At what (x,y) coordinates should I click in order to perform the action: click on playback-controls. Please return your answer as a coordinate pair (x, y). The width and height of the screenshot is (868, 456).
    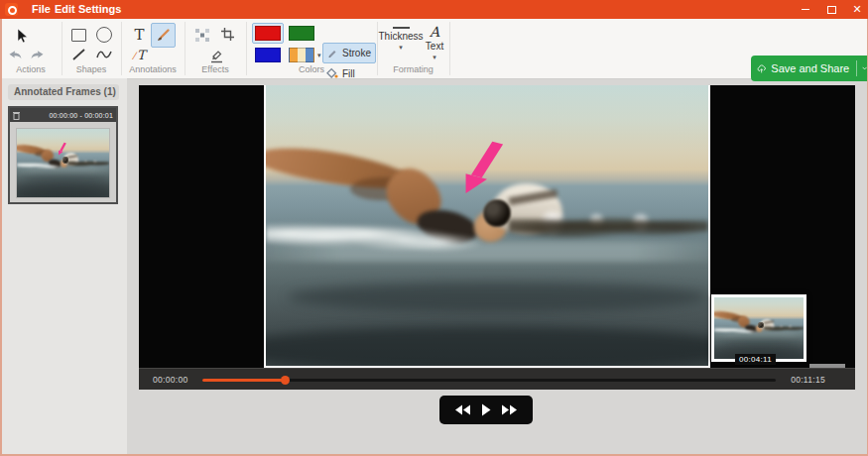
    Looking at the image, I should click on (486, 410).